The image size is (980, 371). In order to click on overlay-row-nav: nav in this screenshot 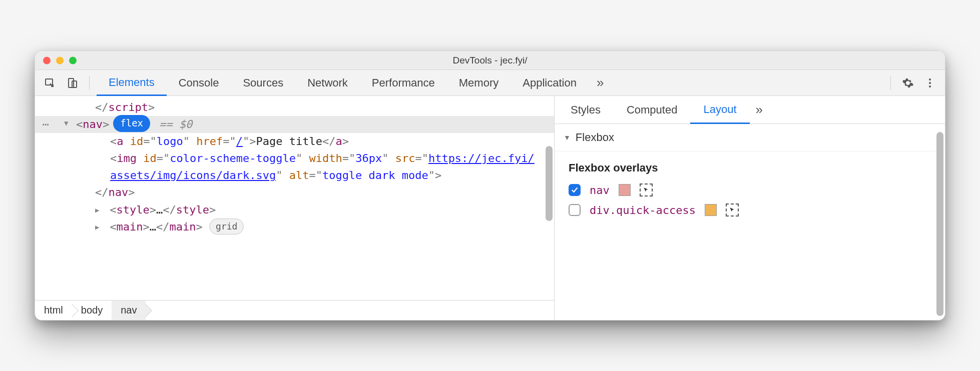, I will do `click(750, 190)`.